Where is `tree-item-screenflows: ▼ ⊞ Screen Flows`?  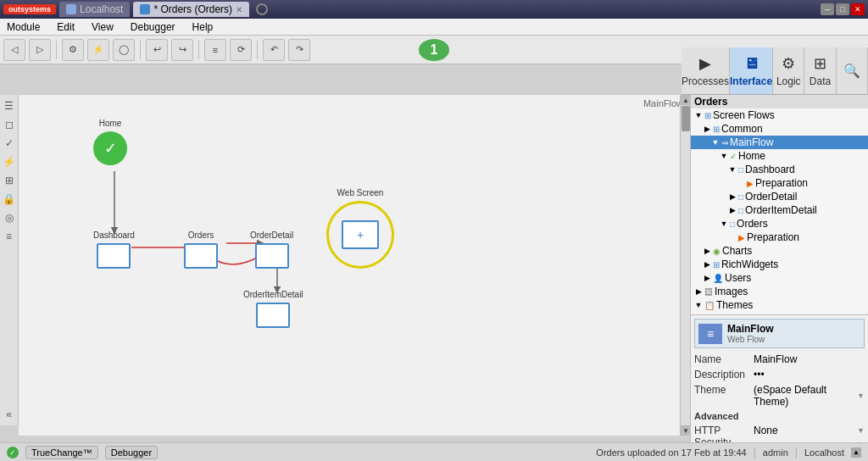
tree-item-screenflows: ▼ ⊞ Screen Flows is located at coordinates (780, 115).